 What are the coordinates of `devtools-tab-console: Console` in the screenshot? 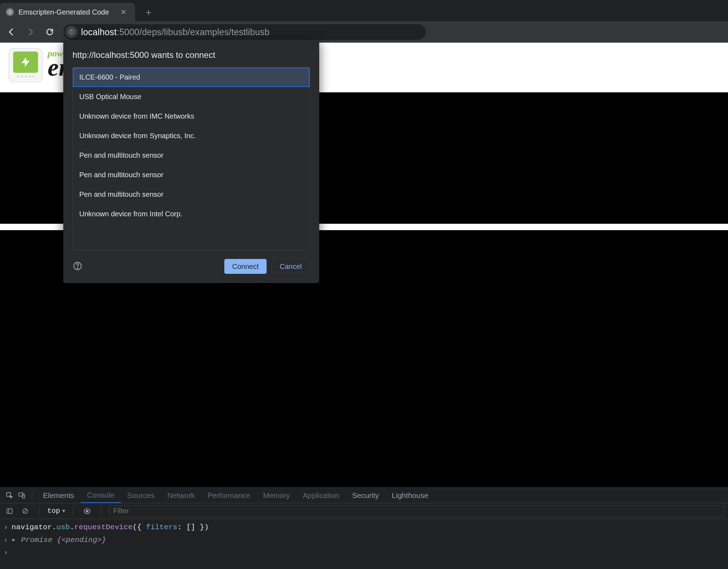 It's located at (101, 495).